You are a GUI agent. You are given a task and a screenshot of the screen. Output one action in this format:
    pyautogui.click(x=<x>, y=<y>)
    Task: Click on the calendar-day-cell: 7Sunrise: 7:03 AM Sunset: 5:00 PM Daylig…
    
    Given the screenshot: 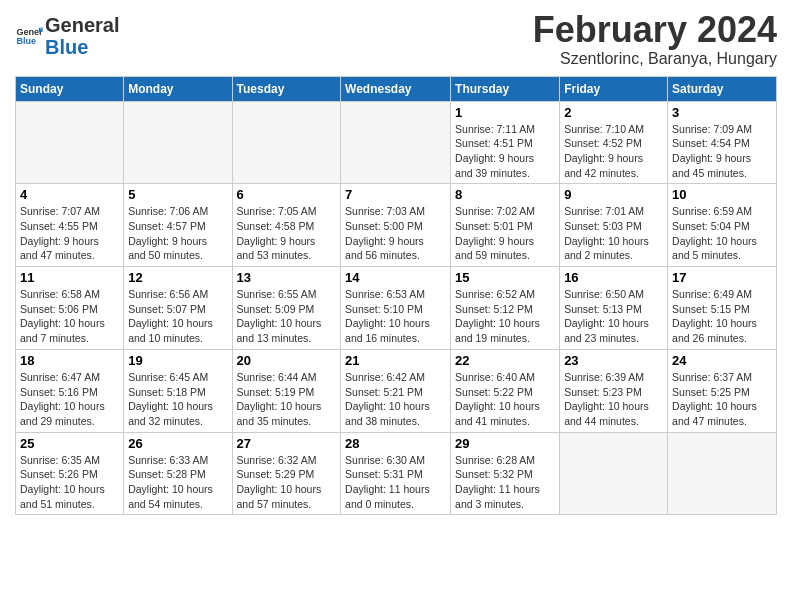 What is the action you would take?
    pyautogui.click(x=396, y=226)
    